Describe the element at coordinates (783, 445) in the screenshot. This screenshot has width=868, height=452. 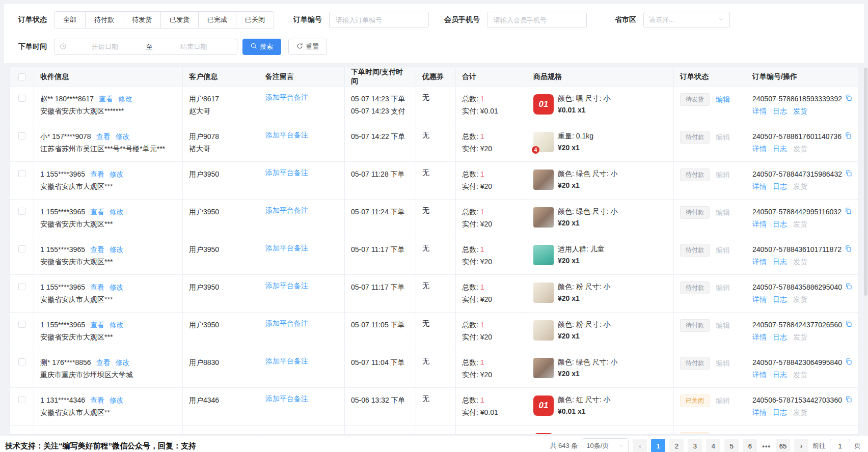
I see `page-button-last: 65` at that location.